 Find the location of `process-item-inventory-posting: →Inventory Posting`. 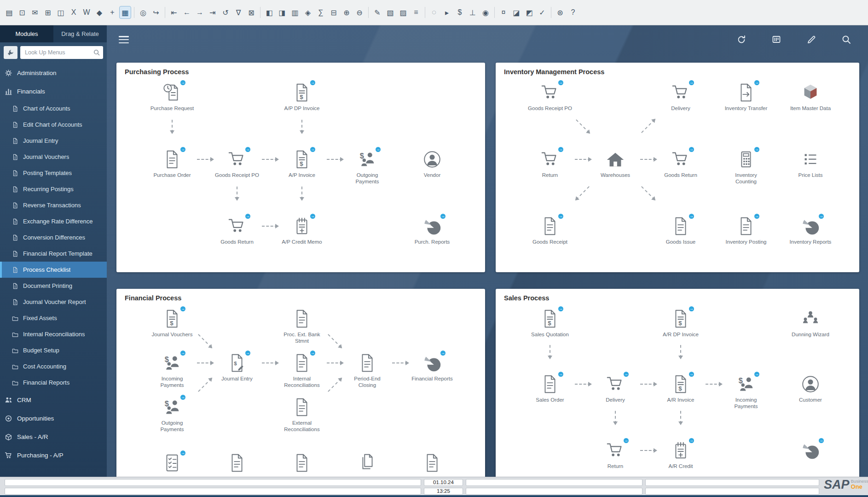

process-item-inventory-posting: →Inventory Posting is located at coordinates (746, 230).